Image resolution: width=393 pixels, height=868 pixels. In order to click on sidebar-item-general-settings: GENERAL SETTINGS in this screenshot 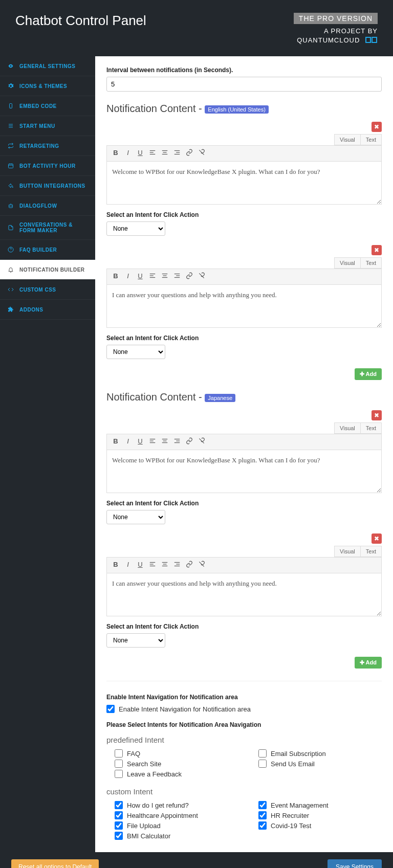, I will do `click(48, 66)`.